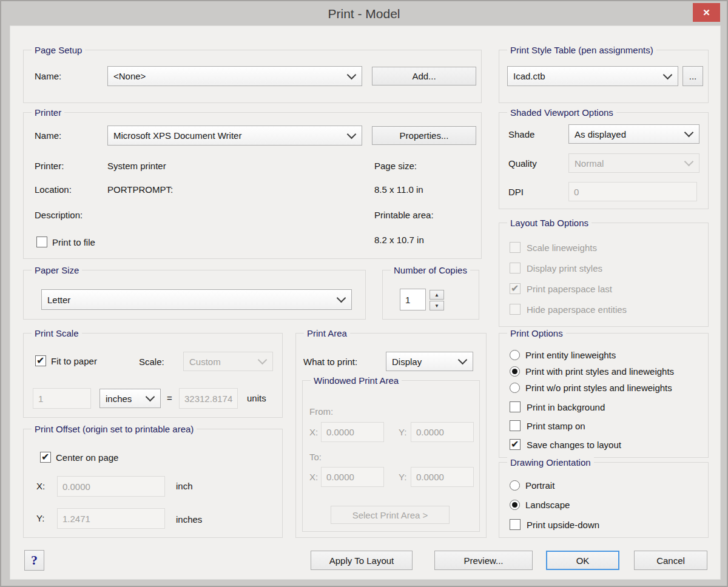 The image size is (728, 587). I want to click on print-area-caption: Print Area, so click(327, 334).